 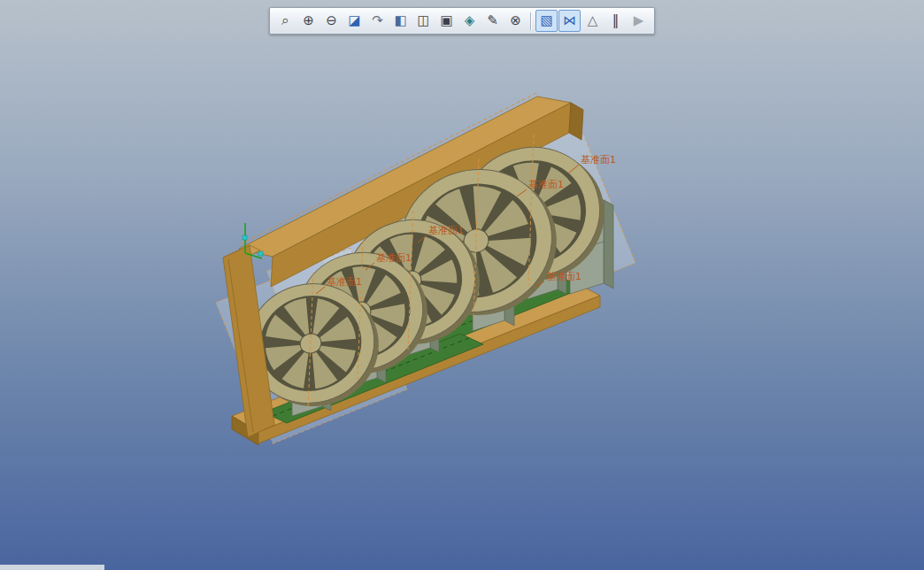 I want to click on axis-handle, so click(x=260, y=253).